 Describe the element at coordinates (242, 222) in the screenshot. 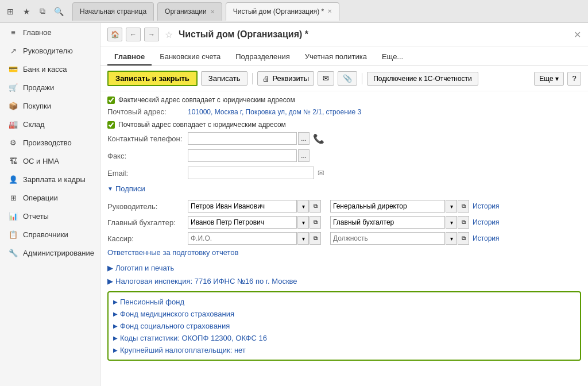

I see `chief-accountant-input` at that location.